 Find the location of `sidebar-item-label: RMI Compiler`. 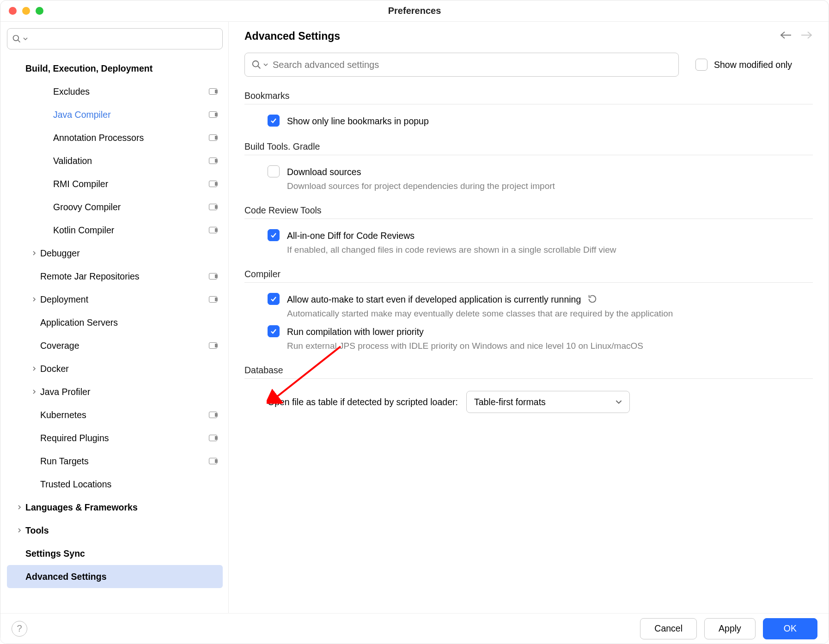

sidebar-item-label: RMI Compiler is located at coordinates (131, 184).